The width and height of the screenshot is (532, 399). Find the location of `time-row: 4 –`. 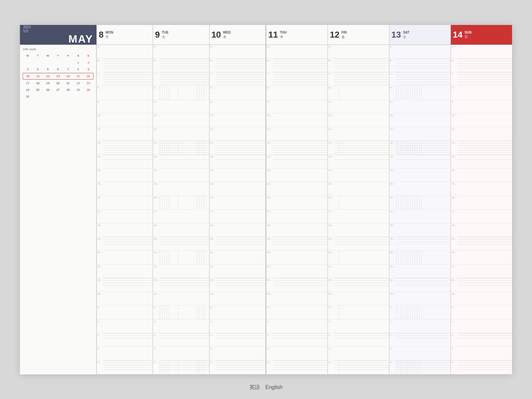

time-row: 4 – is located at coordinates (297, 367).